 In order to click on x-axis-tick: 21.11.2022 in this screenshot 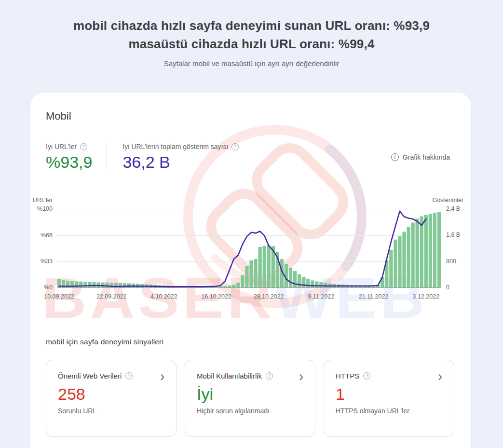, I will do `click(374, 297)`.